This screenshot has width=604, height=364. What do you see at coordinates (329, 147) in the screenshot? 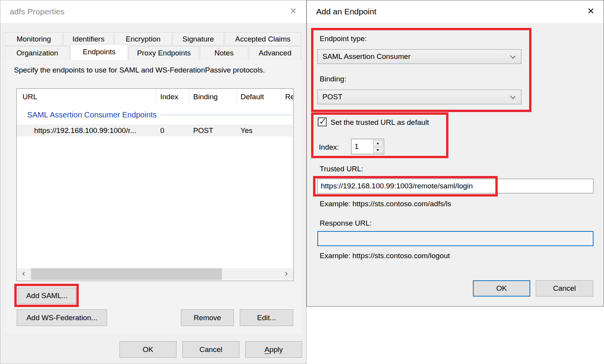
I see `index-label: Index:` at bounding box center [329, 147].